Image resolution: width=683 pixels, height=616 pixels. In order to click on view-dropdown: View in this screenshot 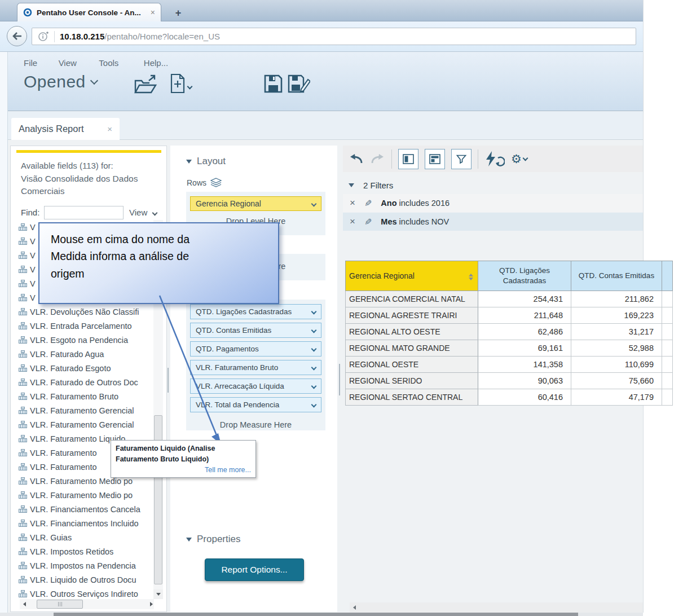, I will do `click(143, 212)`.